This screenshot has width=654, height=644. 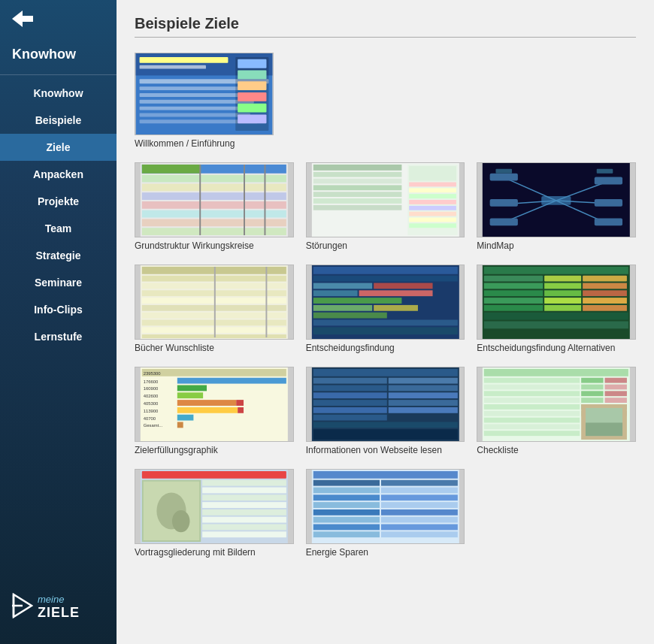 What do you see at coordinates (151, 396) in the screenshot?
I see `svg-text: 402600` at bounding box center [151, 396].